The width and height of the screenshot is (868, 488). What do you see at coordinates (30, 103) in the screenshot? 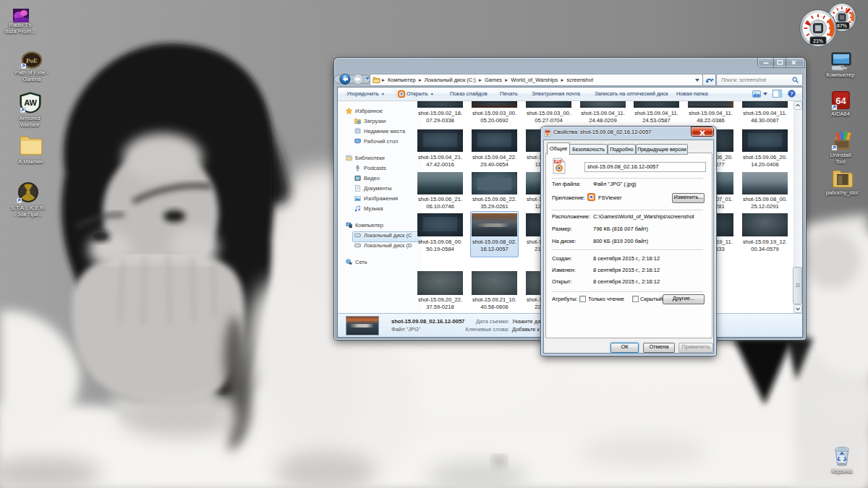
I see `svg-text: AW` at bounding box center [30, 103].